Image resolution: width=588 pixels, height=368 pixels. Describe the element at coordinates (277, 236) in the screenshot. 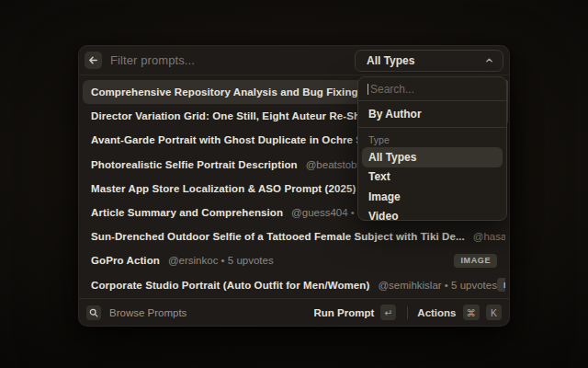

I see `prompt-title: Sun-Drenched Outdoor Selfie of a Tattooe…` at that location.